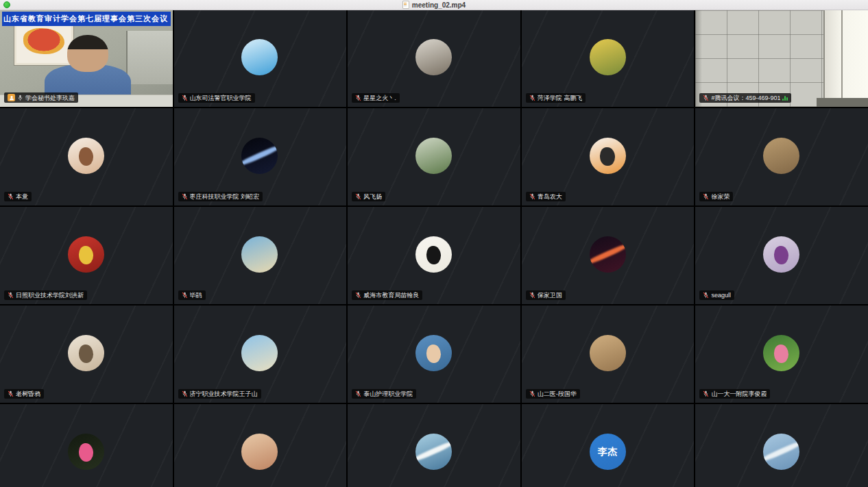 The height and width of the screenshot is (487, 868). Describe the element at coordinates (607, 452) in the screenshot. I see `initials-blue-avatar: 李杰` at that location.